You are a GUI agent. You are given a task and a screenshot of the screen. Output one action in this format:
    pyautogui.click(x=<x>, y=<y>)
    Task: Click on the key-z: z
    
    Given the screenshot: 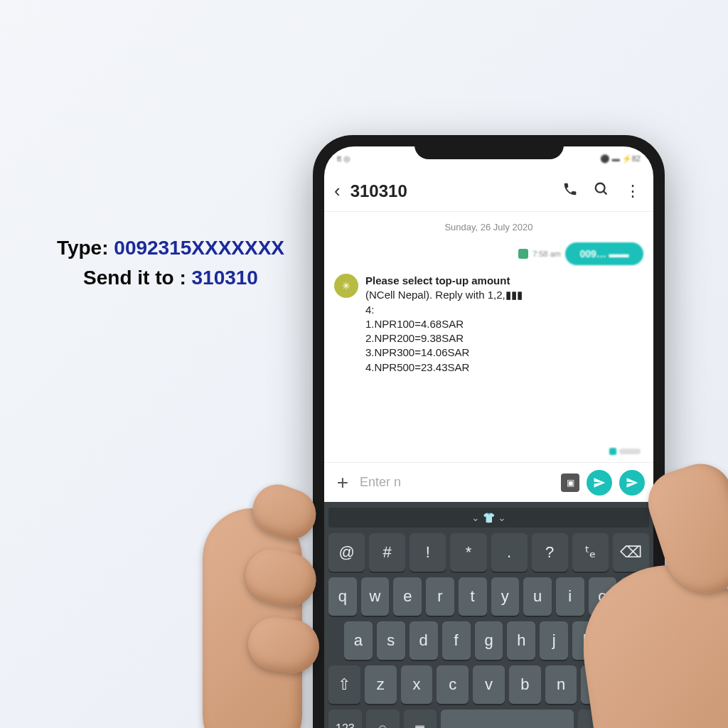 What is the action you would take?
    pyautogui.click(x=381, y=685)
    